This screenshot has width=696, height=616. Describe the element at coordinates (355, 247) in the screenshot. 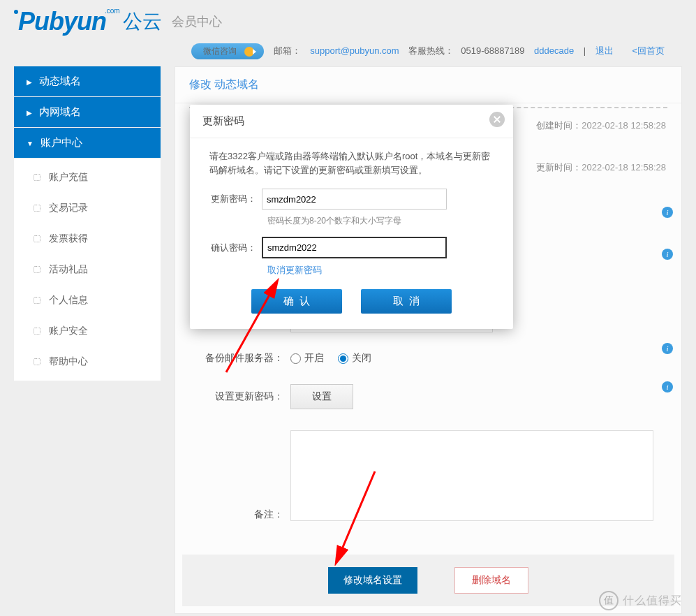

I see `confirm-password-input` at that location.